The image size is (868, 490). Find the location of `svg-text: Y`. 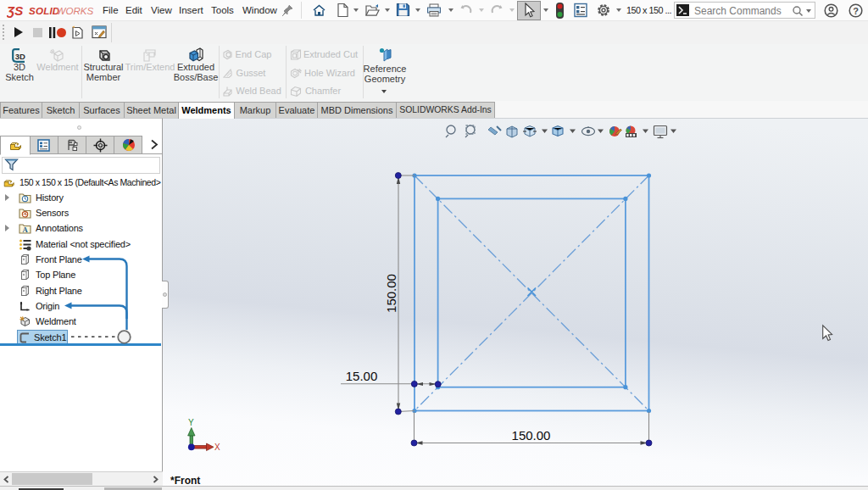

svg-text: Y is located at coordinates (192, 422).